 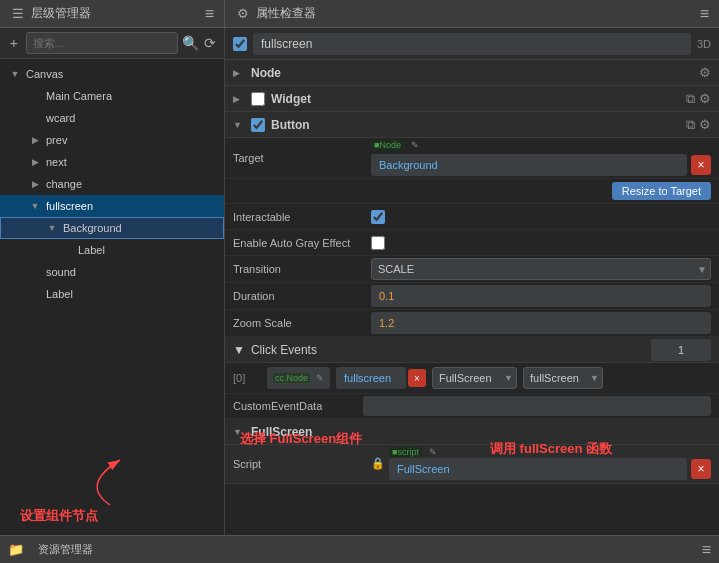 I want to click on refresh-button: ⟳, so click(x=211, y=43).